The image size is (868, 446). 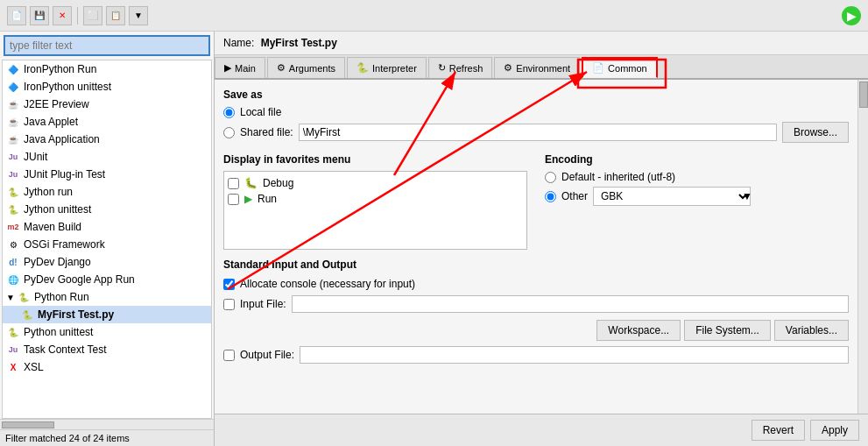 I want to click on tree-item-myfirst-test: 🐍 MyFirst Test.py, so click(x=107, y=315).